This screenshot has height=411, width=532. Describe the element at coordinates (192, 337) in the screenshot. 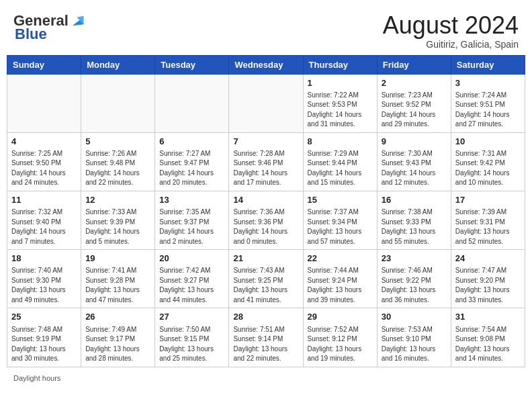

I see `day-cell: 27Sunrise: 7:50 AM Sunset: 9:15 PM Dayli…` at that location.